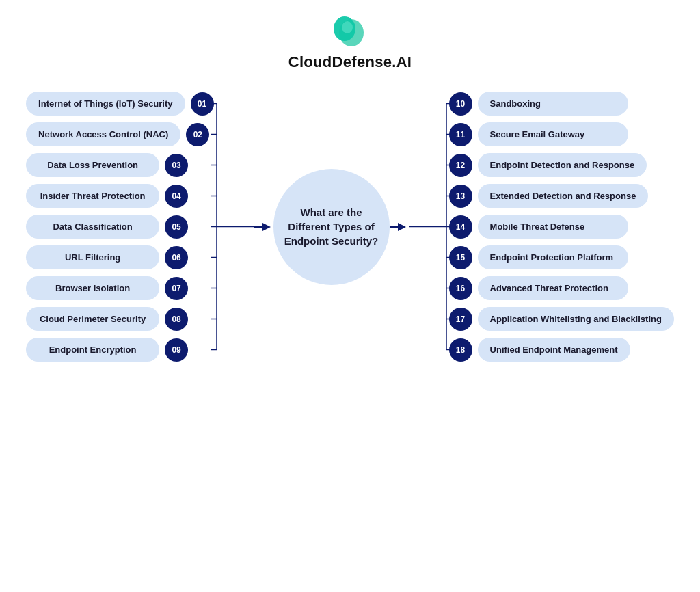  Describe the element at coordinates (562, 227) in the screenshot. I see `right-item-row: 14Mobile Threat Defense` at that location.